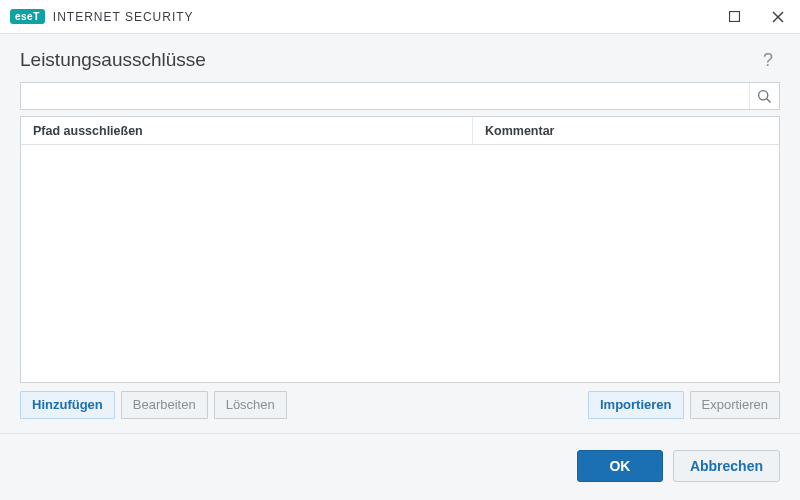 Image resolution: width=800 pixels, height=500 pixels. What do you see at coordinates (400, 412) in the screenshot?
I see `table-actions: Hinzufügen Bearbeiten Löschen Importiere…` at bounding box center [400, 412].